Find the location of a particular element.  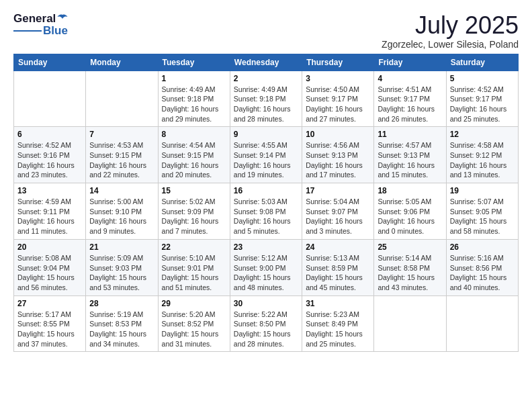

day-of-week-header: Friday is located at coordinates (410, 62).